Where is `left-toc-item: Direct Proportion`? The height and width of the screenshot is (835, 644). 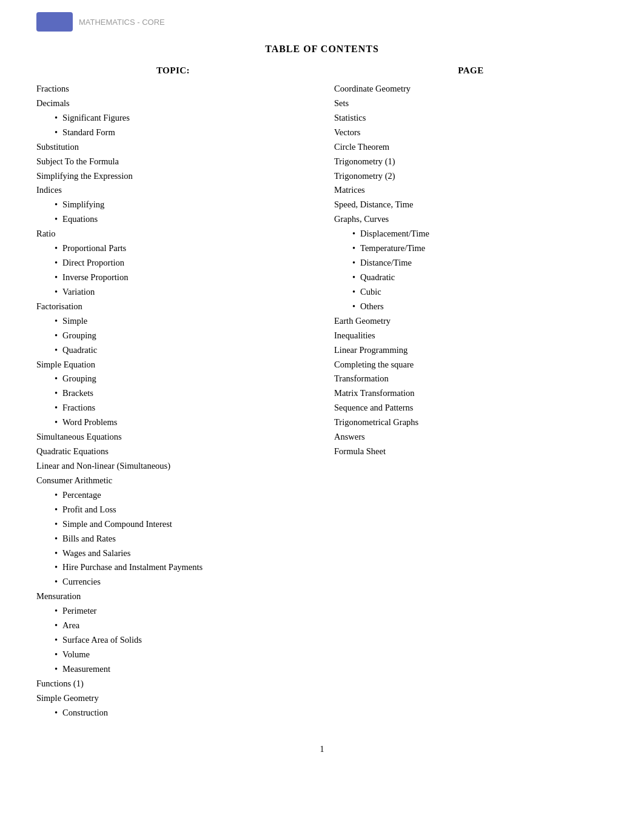 left-toc-item: Direct Proportion is located at coordinates (173, 263).